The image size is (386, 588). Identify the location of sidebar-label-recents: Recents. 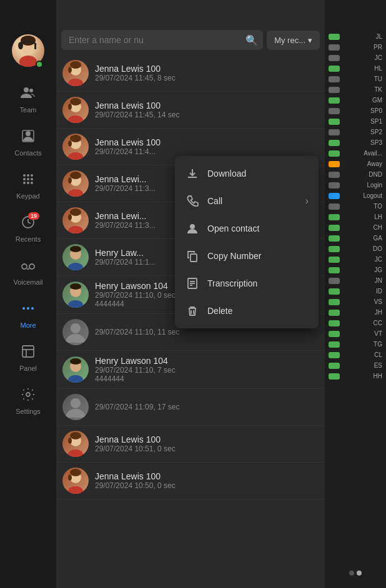
(28, 239).